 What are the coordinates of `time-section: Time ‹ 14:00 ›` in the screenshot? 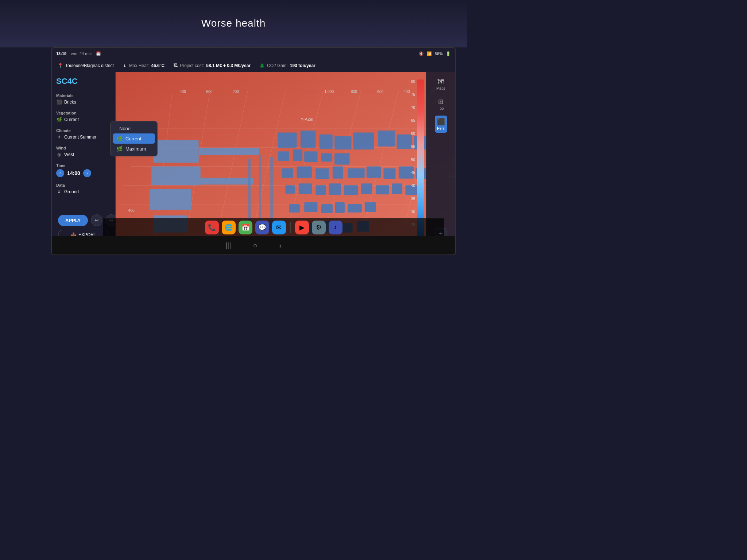 It's located at (84, 170).